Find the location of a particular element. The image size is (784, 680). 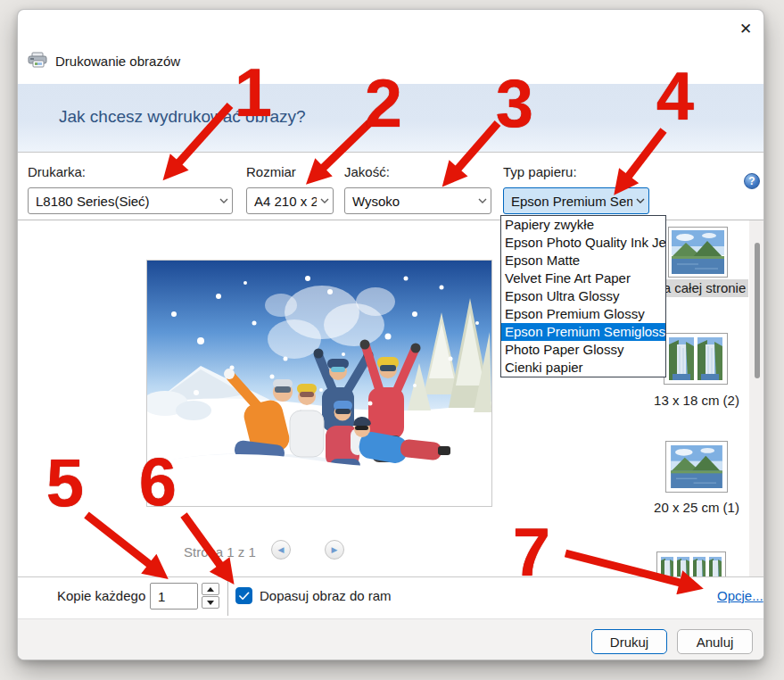

sidebar-scrollbar is located at coordinates (756, 399).